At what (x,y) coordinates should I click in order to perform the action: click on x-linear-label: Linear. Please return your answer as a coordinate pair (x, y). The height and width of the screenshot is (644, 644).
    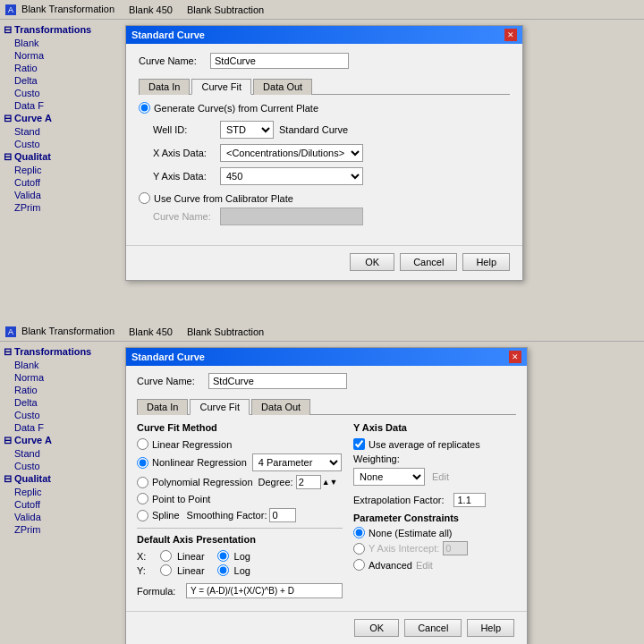
    Looking at the image, I should click on (191, 556).